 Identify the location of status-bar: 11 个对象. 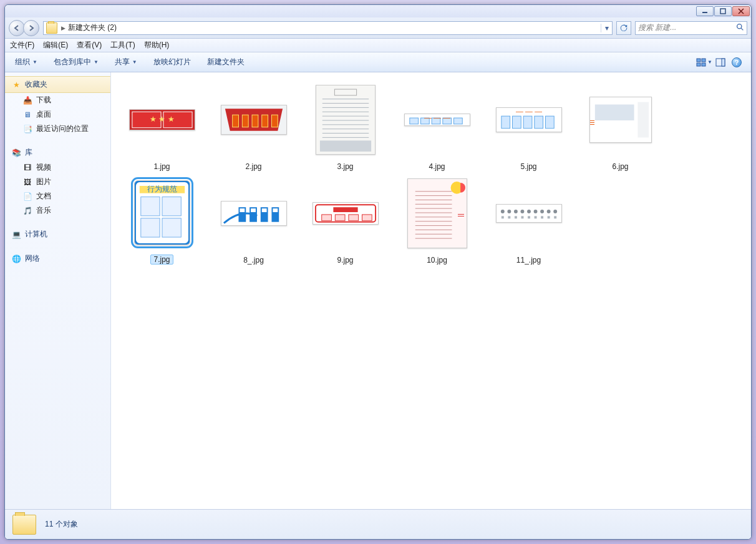
(378, 524).